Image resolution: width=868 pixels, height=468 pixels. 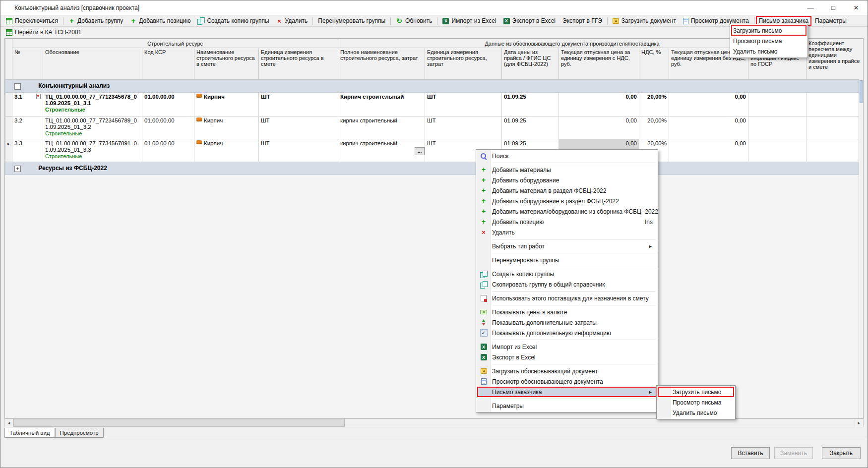 What do you see at coordinates (79, 433) in the screenshot?
I see `tab-preview: Предпросмотр` at bounding box center [79, 433].